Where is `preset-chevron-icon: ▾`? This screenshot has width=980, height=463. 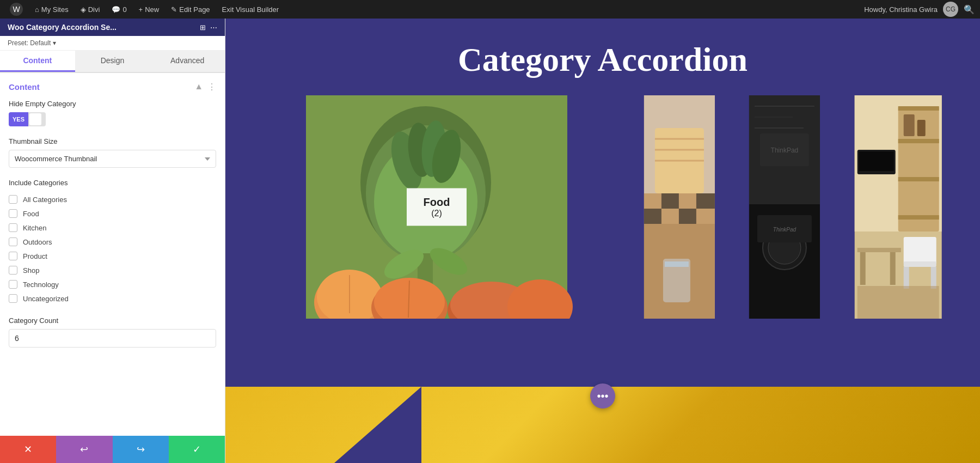
preset-chevron-icon: ▾ is located at coordinates (54, 43).